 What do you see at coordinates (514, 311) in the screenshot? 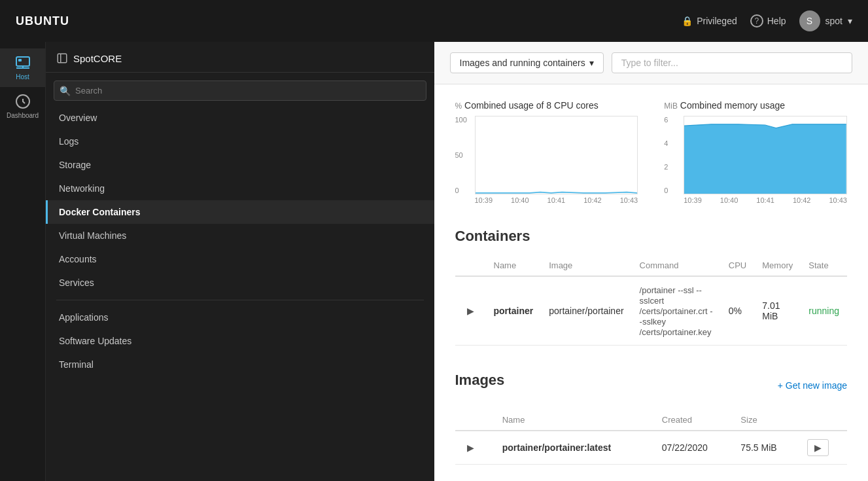
I see `container-name-cell: portainer` at bounding box center [514, 311].